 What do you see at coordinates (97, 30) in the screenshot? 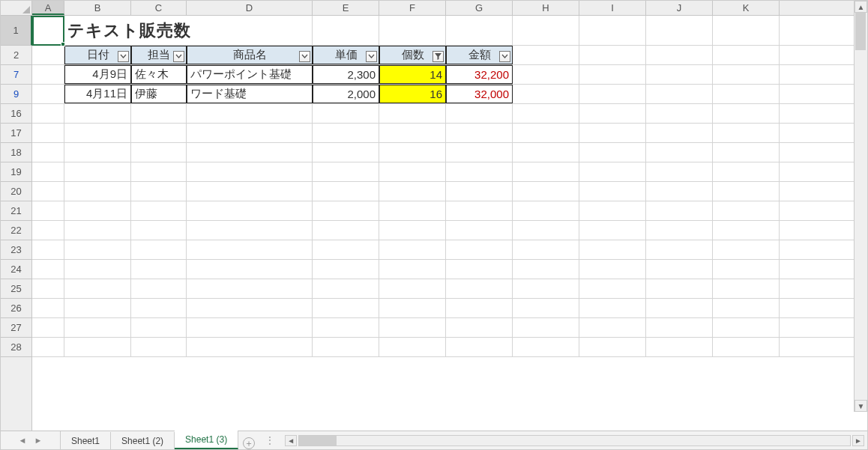
I see `cell-B1: テキスト販売数` at bounding box center [97, 30].